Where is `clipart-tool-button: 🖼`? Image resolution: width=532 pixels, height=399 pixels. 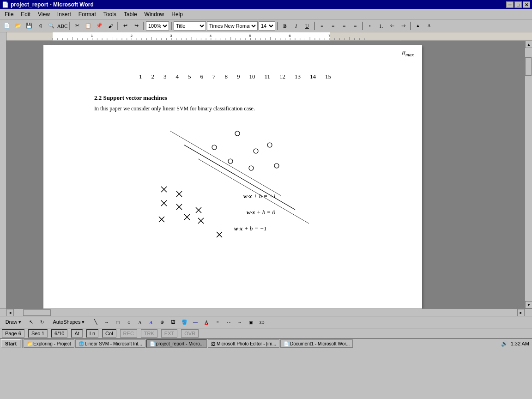
clipart-tool-button: 🖼 is located at coordinates (173, 322).